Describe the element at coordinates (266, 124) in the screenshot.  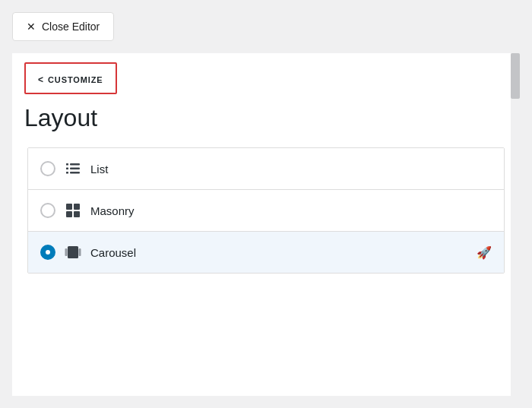
I see `page-title: Layout` at that location.